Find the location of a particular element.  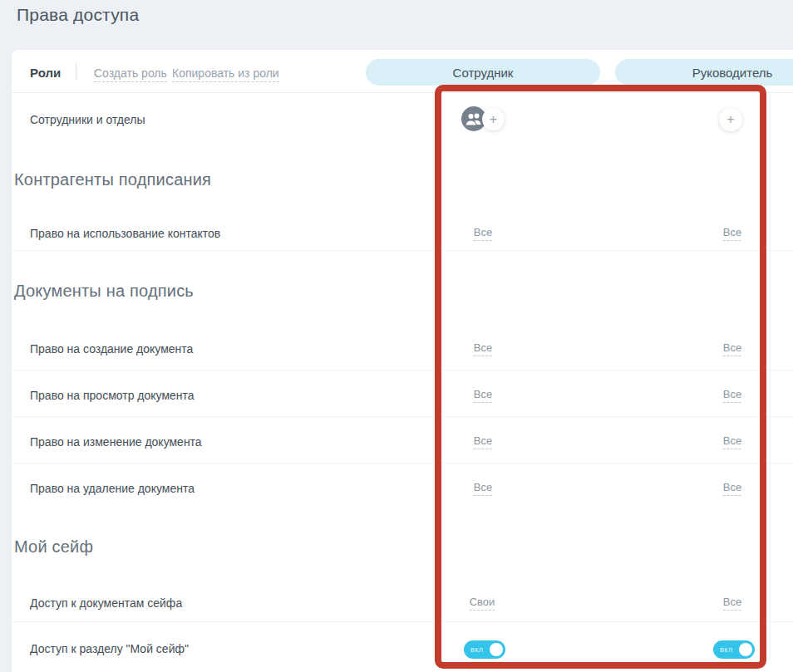

value-delete-document-employee: Все is located at coordinates (483, 488).